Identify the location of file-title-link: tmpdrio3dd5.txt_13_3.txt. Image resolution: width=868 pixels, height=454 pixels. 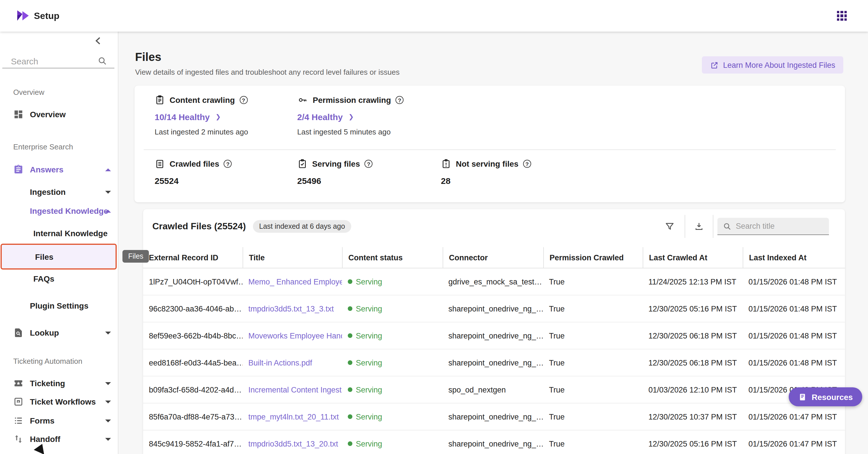
(291, 309).